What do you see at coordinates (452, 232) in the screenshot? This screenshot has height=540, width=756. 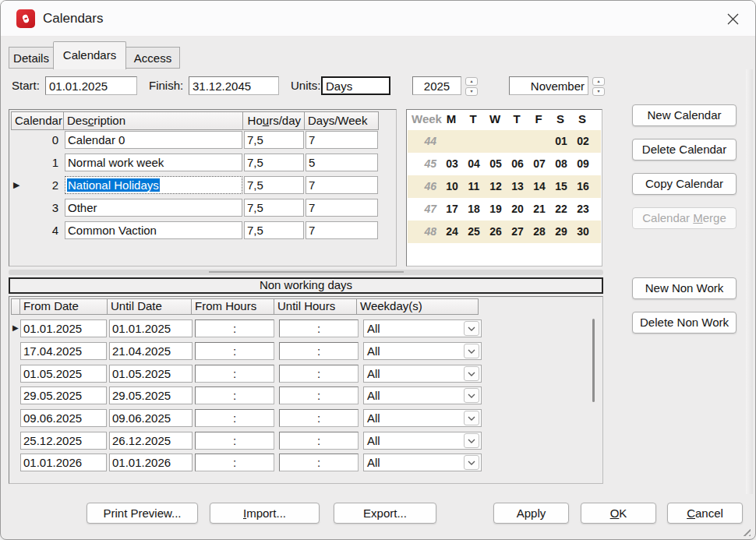 I see `day-cell: 24` at bounding box center [452, 232].